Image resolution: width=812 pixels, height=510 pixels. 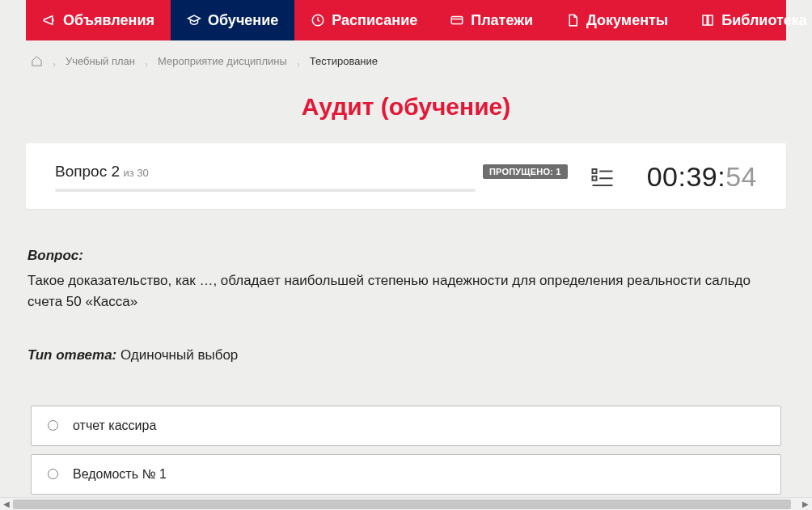 I want to click on payment-icon, so click(x=457, y=20).